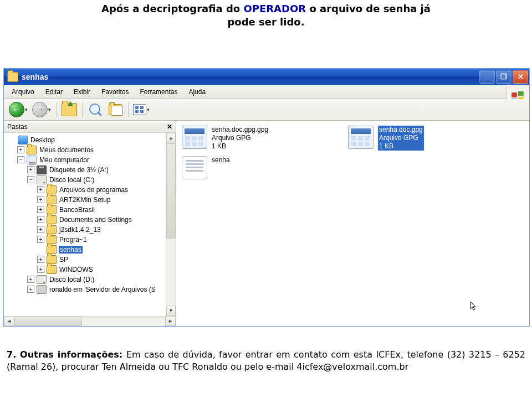 This screenshot has width=532, height=398. I want to click on search-button, so click(95, 110).